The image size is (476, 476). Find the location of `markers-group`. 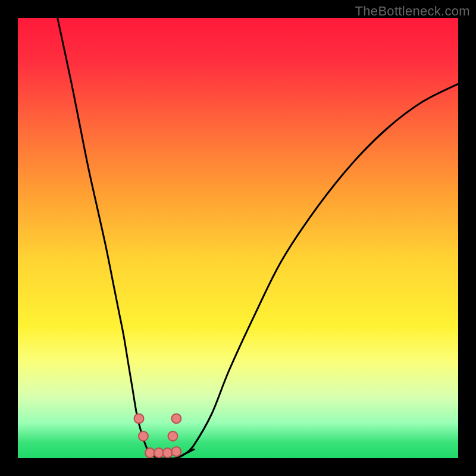

markers-group is located at coordinates (158, 436).